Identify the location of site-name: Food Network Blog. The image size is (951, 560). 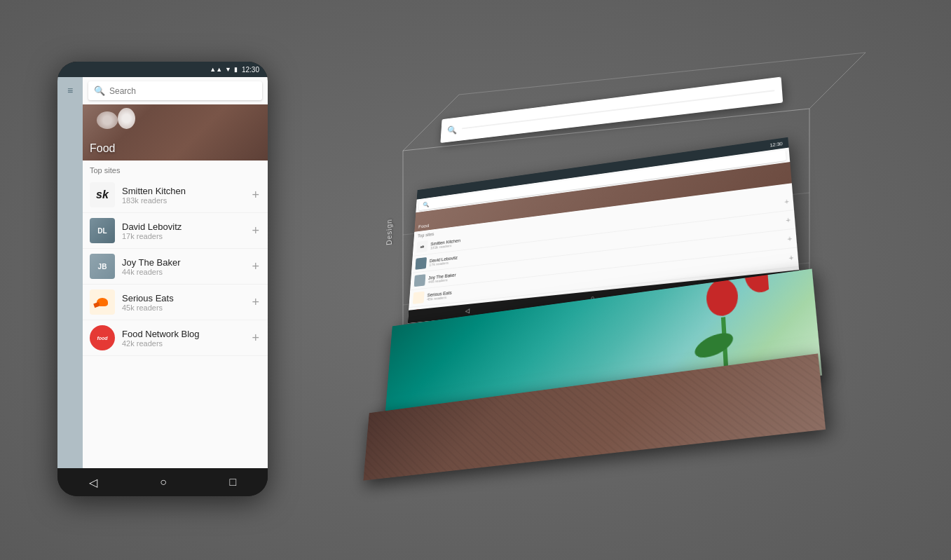
(182, 334).